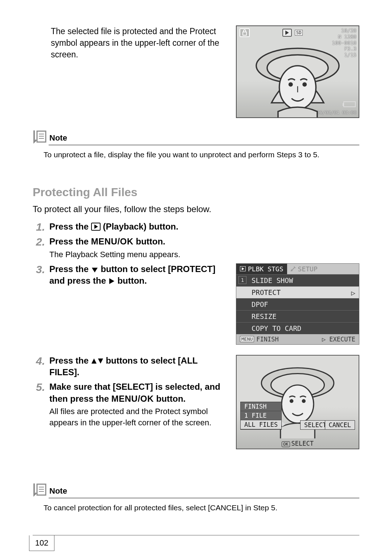  Describe the element at coordinates (39, 242) in the screenshot. I see `step-number: 2.` at that location.